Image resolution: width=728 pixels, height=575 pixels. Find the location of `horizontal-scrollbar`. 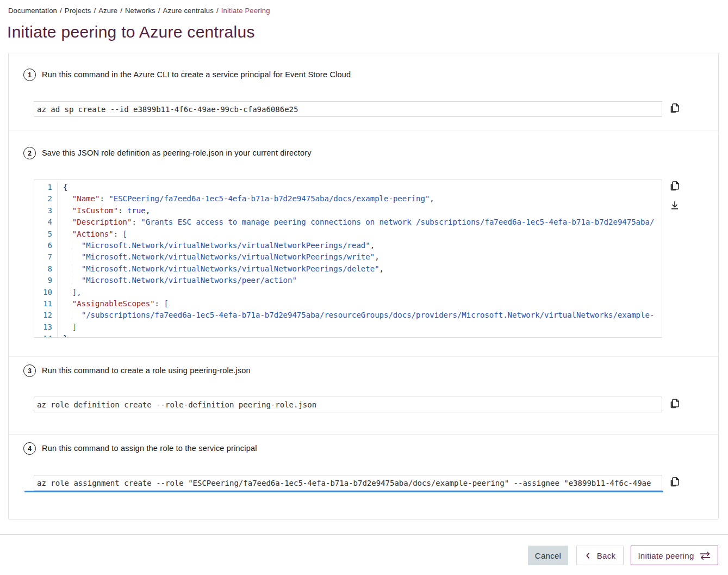

horizontal-scrollbar is located at coordinates (344, 492).